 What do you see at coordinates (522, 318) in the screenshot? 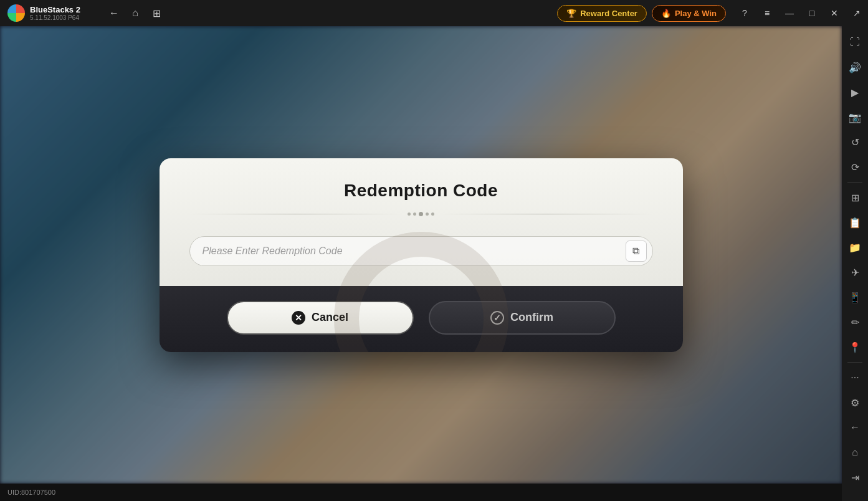
I see `confirm-button: ✓ Confirm` at bounding box center [522, 318].